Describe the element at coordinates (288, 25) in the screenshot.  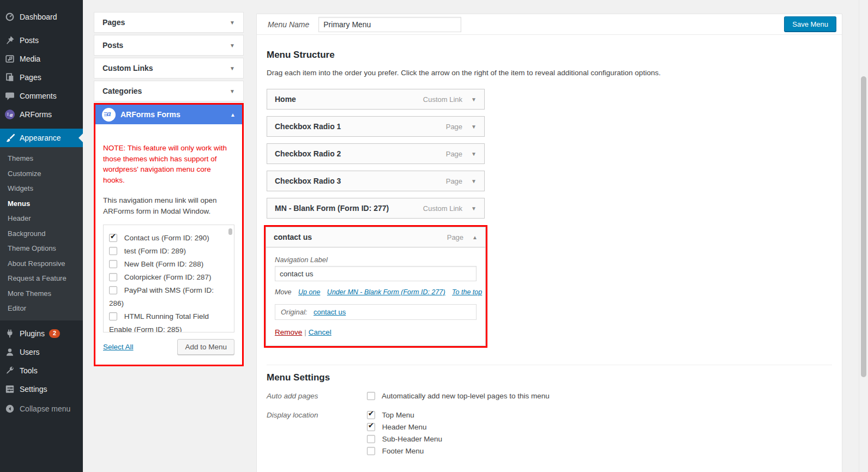
I see `menu-name-label: Menu Name` at that location.